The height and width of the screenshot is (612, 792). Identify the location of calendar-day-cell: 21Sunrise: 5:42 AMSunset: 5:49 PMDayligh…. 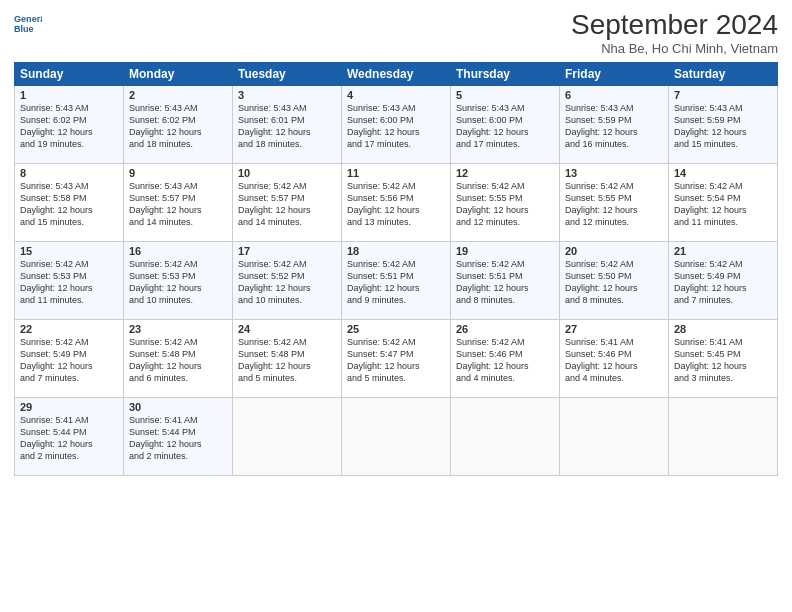
(724, 280).